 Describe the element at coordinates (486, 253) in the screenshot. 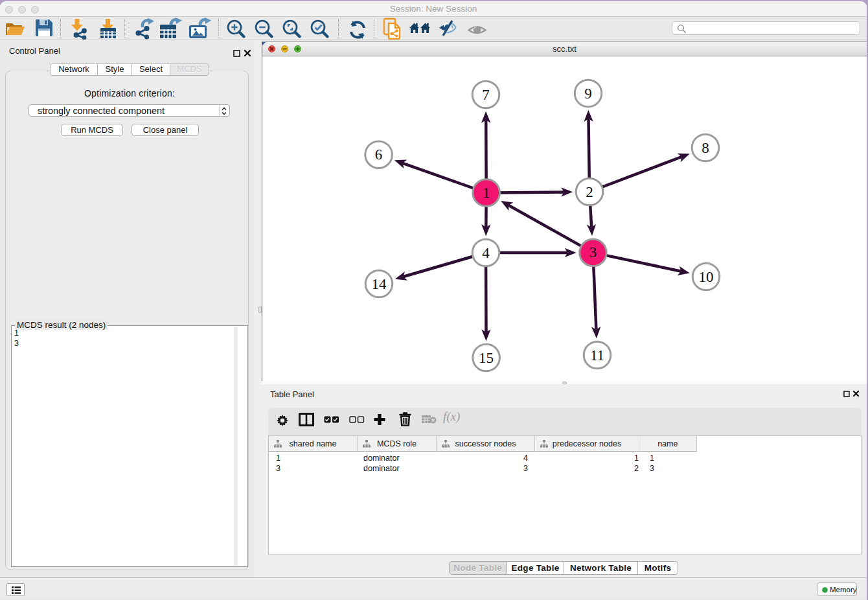

I see `svg-text: 4` at that location.